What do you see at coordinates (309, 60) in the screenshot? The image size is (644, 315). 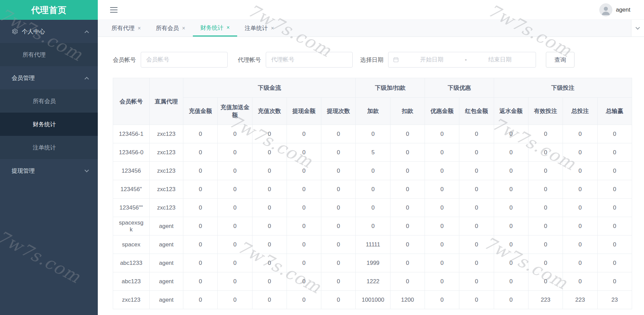 I see `agent-account-input` at bounding box center [309, 60].